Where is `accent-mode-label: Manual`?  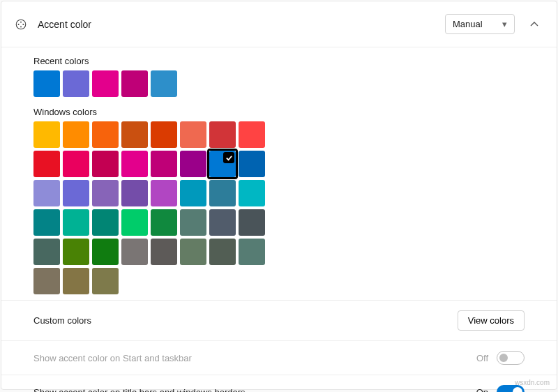 accent-mode-label: Manual is located at coordinates (467, 24).